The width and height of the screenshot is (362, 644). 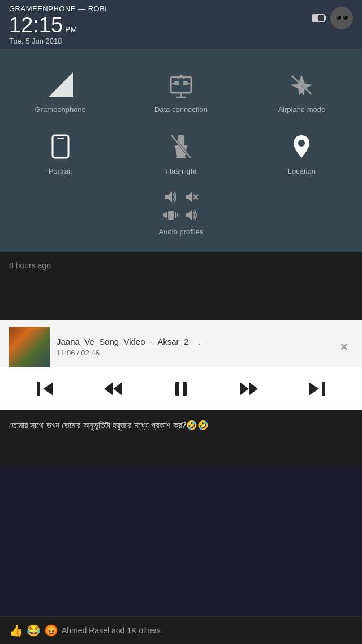 What do you see at coordinates (181, 197) in the screenshot?
I see `audio-icons-row` at bounding box center [181, 197].